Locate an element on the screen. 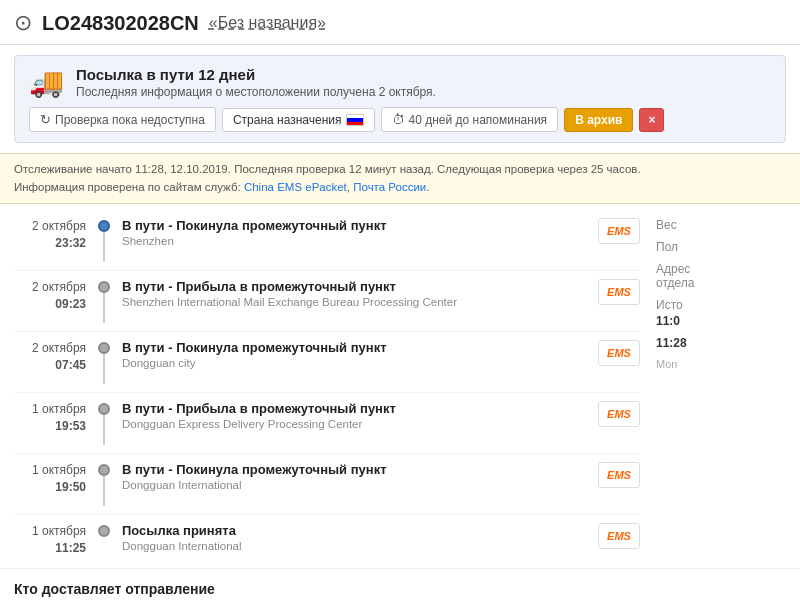  timeline-body: В пути - Прибыла в промежуточный пункт S… is located at coordinates (355, 294).